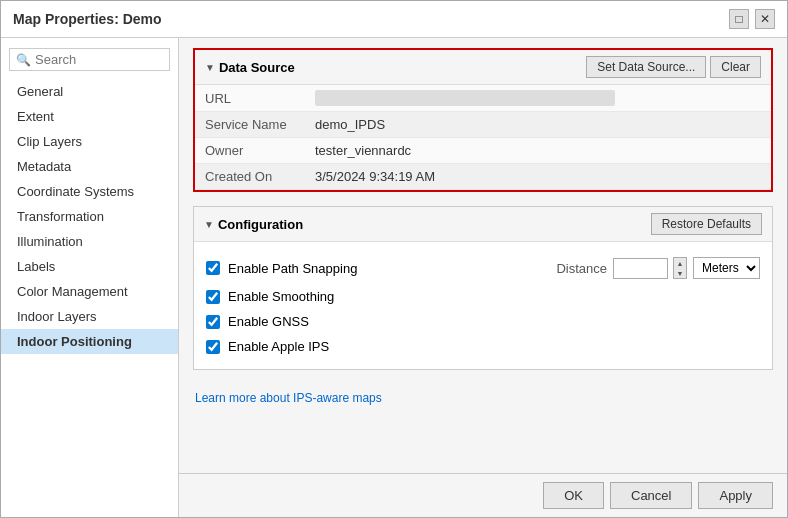  I want to click on enable-apple-ips-label: Enable Apple IPS, so click(278, 346).